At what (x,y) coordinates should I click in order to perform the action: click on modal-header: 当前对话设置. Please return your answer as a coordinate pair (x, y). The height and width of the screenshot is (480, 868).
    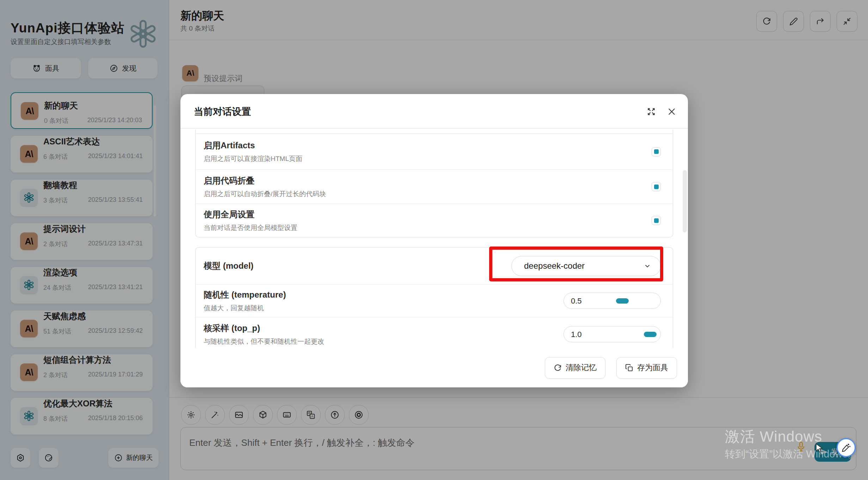
    Looking at the image, I should click on (434, 111).